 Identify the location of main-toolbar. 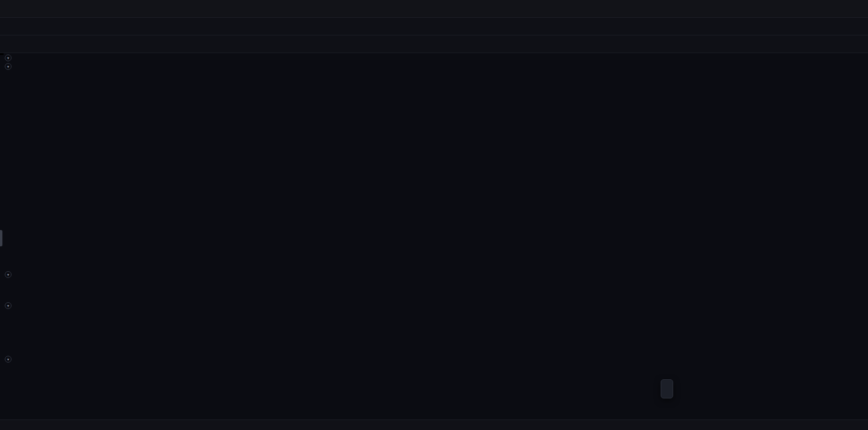
(434, 27).